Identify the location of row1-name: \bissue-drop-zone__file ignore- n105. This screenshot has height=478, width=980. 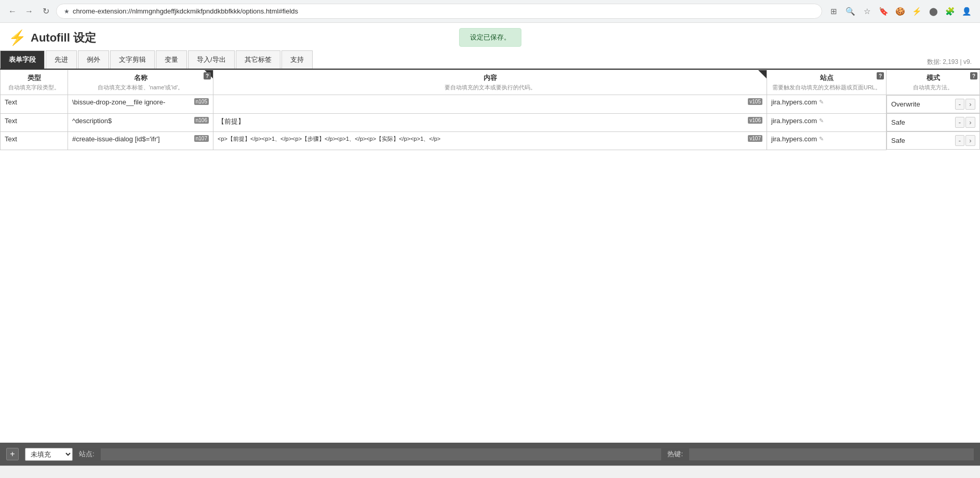
(141, 104).